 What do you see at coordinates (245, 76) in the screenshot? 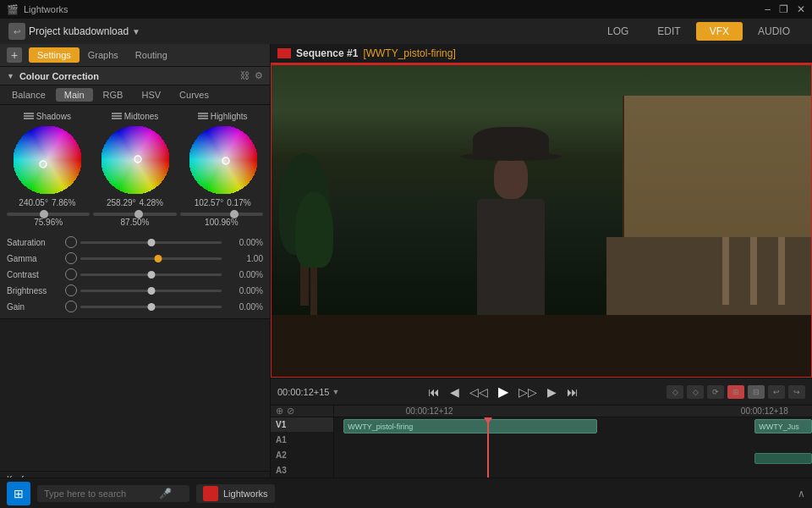
I see `cc-link-icon: ⛓` at bounding box center [245, 76].